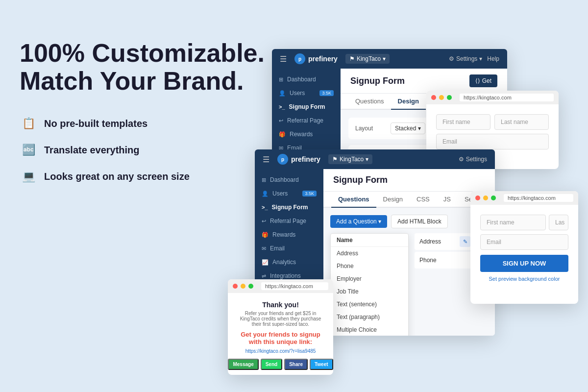  I want to click on signup-icon: >_, so click(282, 107).